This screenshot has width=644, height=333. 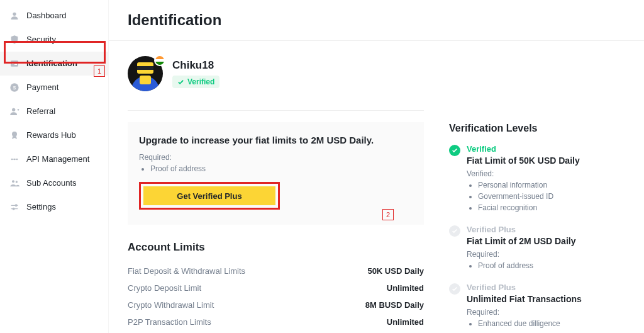 What do you see at coordinates (54, 183) in the screenshot?
I see `sidebar-item-subaccounts: Sub Accounts` at bounding box center [54, 183].